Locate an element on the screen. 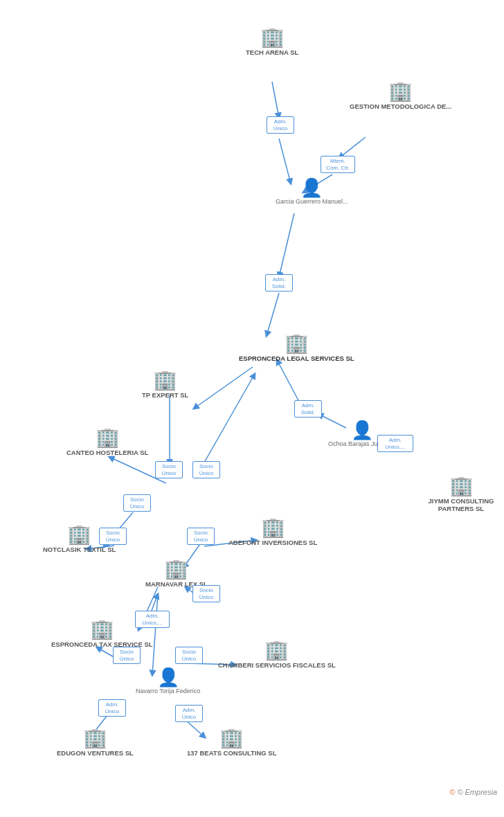 The width and height of the screenshot is (504, 817). node-espronceda-tax: 🏢 ESPRONCEDA TAX SERVICE SL is located at coordinates (102, 634).